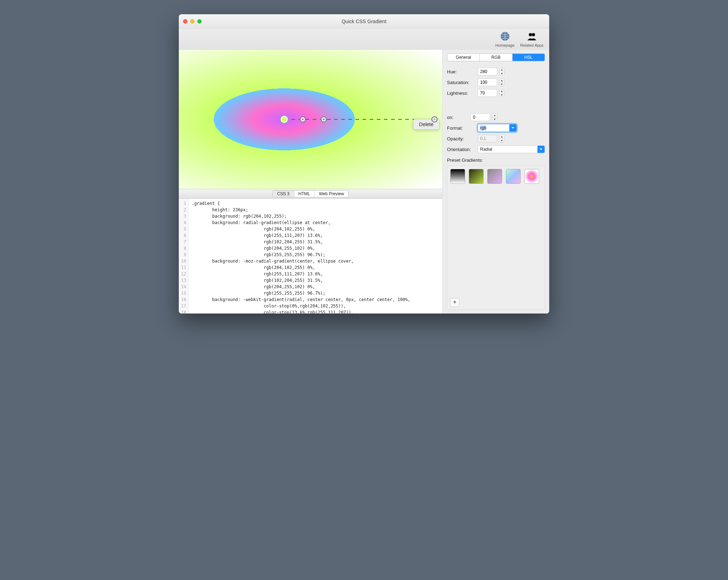  Describe the element at coordinates (487, 72) in the screenshot. I see `hue-input` at that location.